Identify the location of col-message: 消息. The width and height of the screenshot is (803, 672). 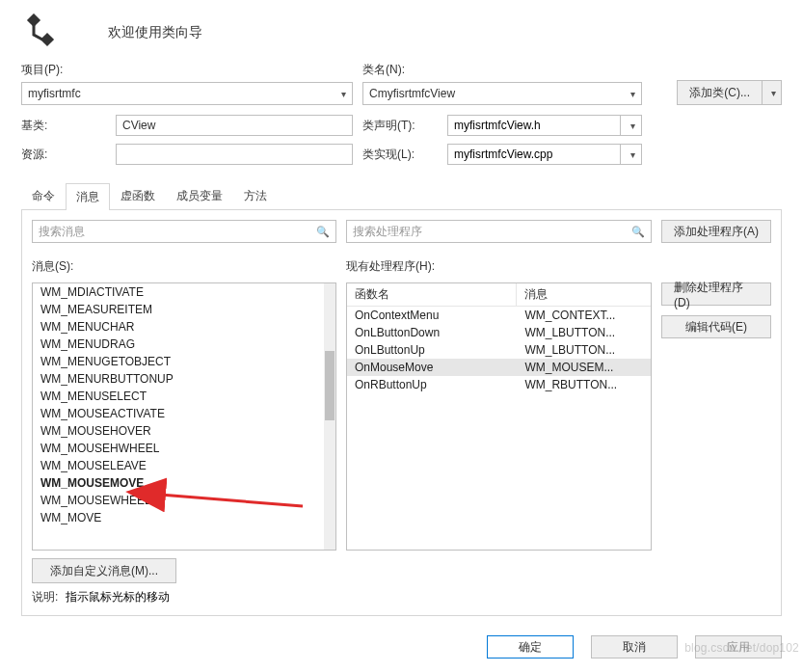
(584, 295).